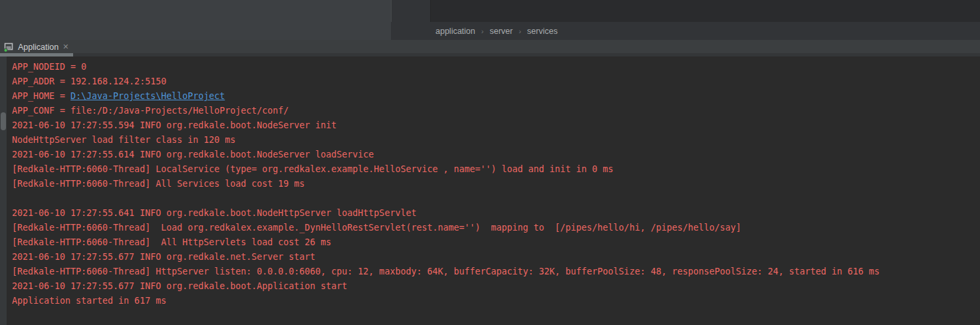 This screenshot has width=980, height=325. Describe the element at coordinates (411, 11) in the screenshot. I see `editor-pane-divider` at that location.